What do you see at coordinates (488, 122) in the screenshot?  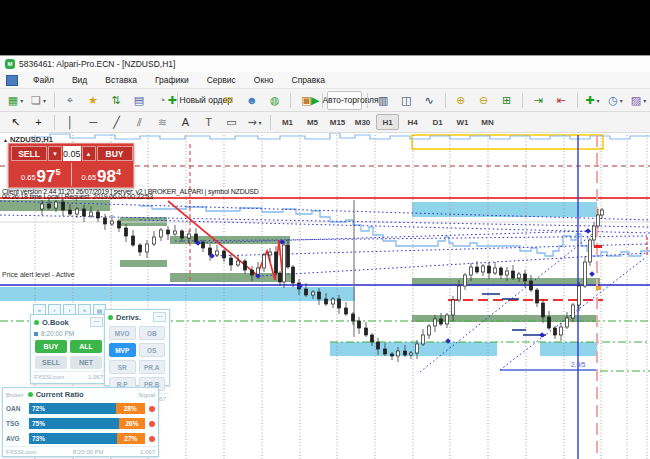 I see `tf-mn: MN` at bounding box center [488, 122].